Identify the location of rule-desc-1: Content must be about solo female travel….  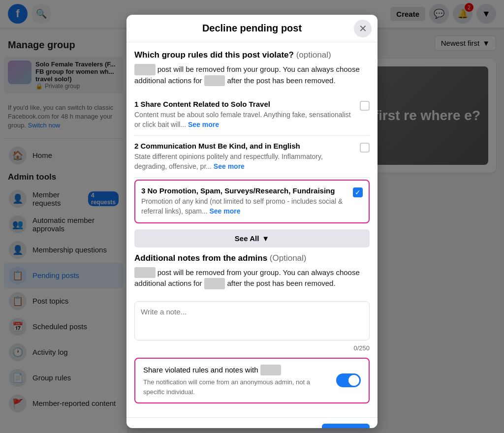
(244, 120).